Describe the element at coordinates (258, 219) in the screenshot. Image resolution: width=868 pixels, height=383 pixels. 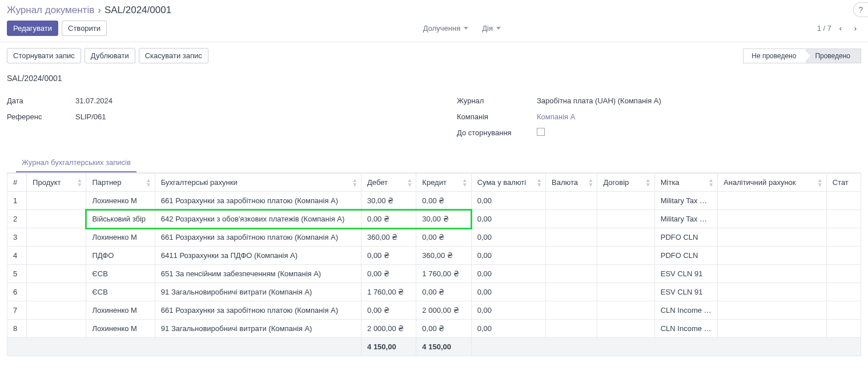
I see `cell-account: 642 Розрахунки з обов'язкових платежів (…` at that location.